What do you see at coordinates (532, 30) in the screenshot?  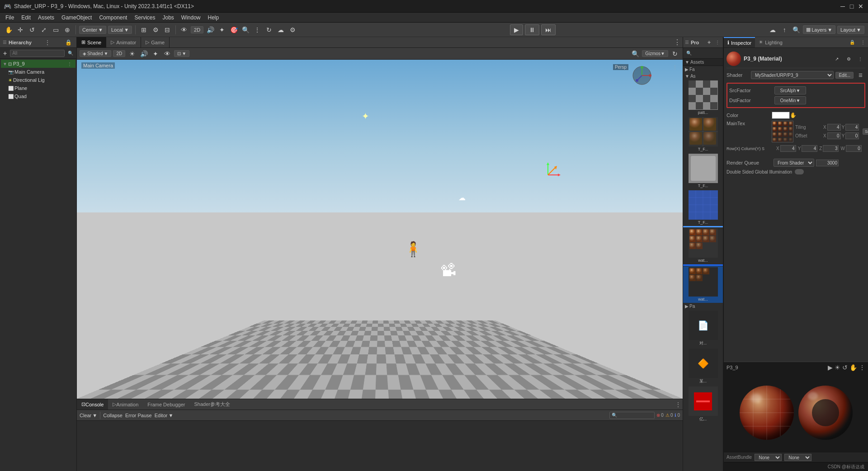 I see `pause-button: ⏸` at bounding box center [532, 30].